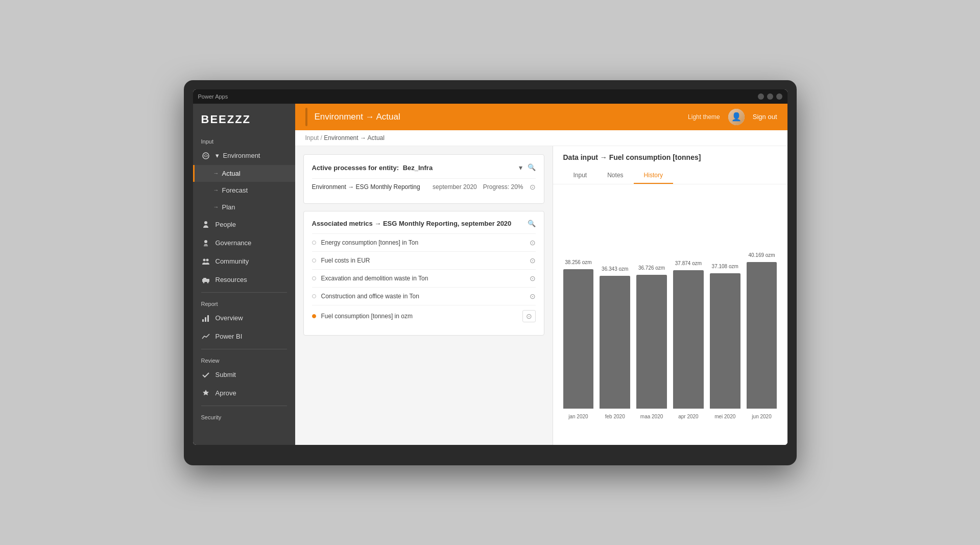  I want to click on tab-notes: Notes, so click(615, 176).